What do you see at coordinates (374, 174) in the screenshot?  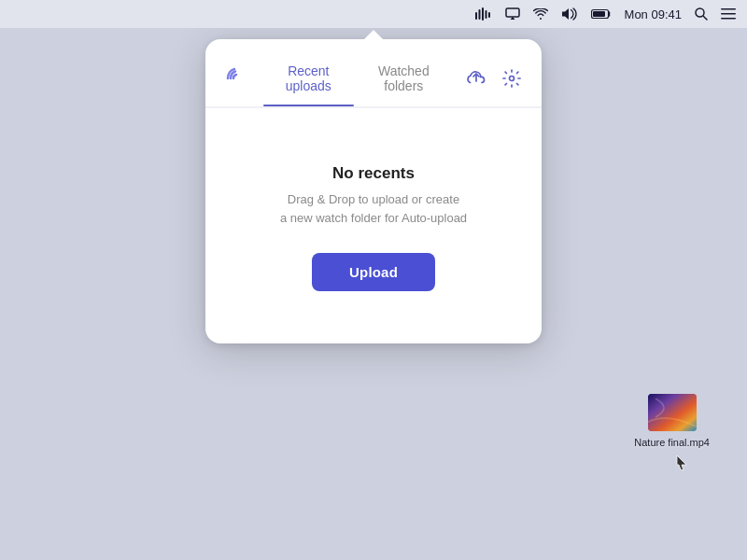 I see `no-recents-title: No recents` at bounding box center [374, 174].